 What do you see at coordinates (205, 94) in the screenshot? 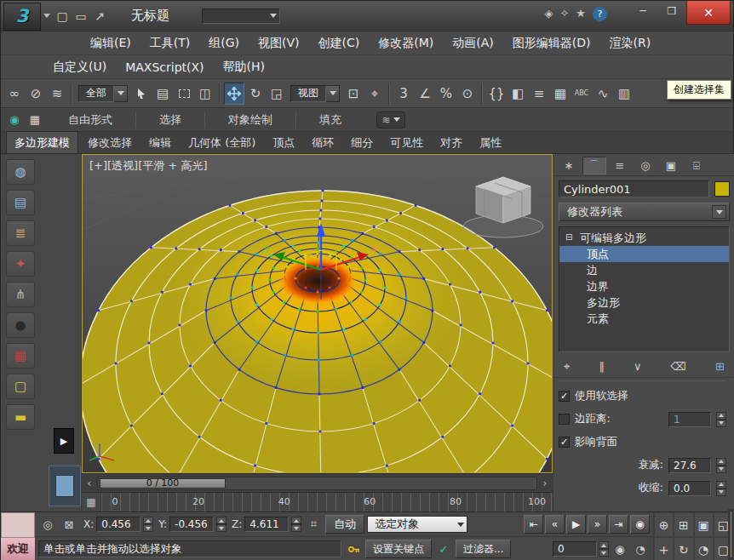
I see `window-crossing-icon: ◫` at bounding box center [205, 94].